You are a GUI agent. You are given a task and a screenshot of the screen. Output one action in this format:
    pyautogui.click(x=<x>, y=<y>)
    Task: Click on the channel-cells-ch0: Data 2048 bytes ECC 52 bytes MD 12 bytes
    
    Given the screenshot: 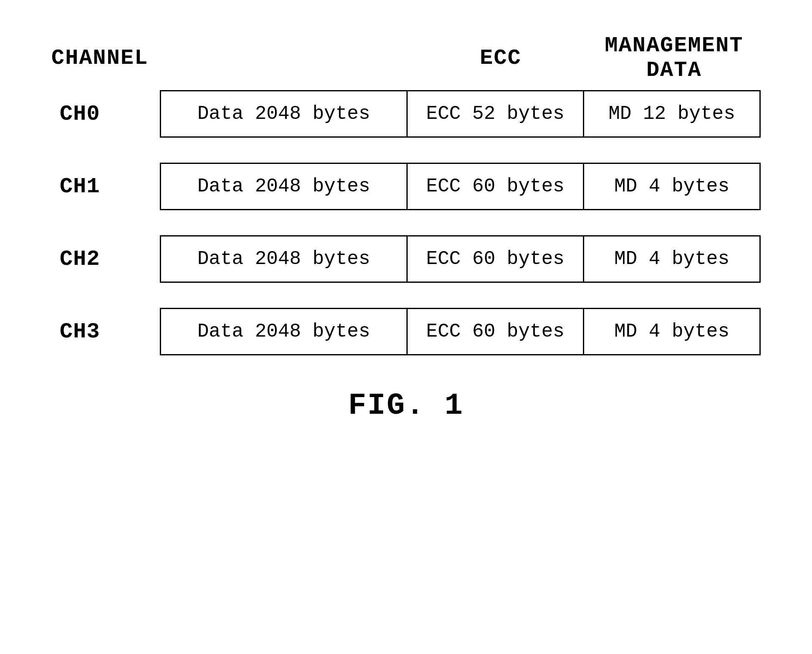 What is the action you would take?
    pyautogui.click(x=460, y=114)
    